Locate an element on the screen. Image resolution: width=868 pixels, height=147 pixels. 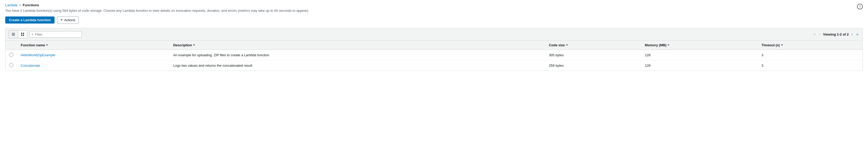
breadcrumb: Lambda > Functions is located at coordinates (434, 5).